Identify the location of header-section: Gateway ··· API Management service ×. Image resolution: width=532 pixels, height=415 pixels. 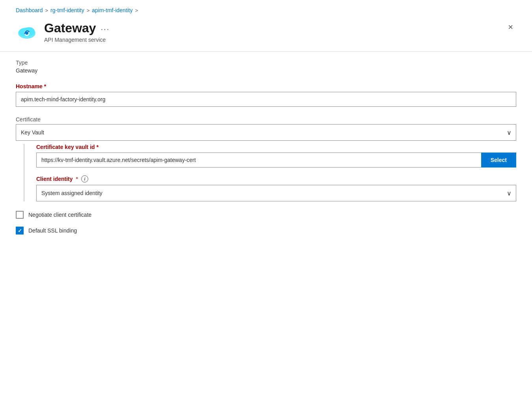
(266, 32).